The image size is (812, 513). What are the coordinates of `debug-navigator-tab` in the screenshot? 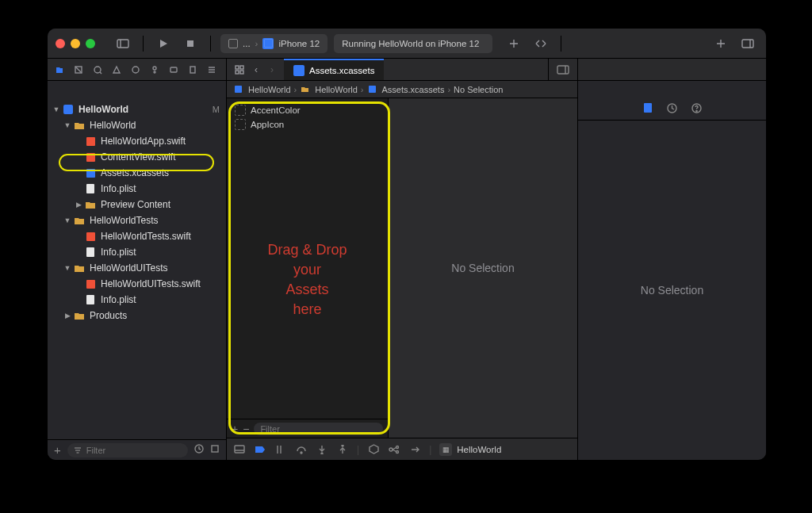 It's located at (174, 70).